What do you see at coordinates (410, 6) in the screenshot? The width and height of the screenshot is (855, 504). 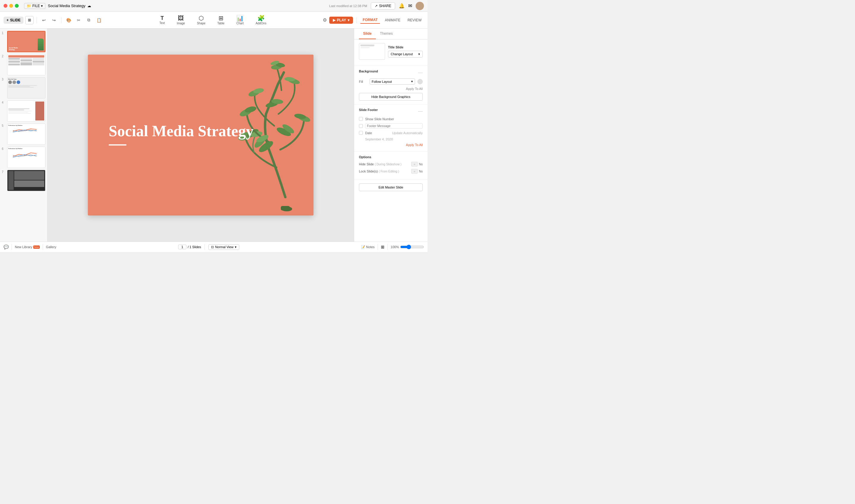 I see `mail-icon: ✉` at bounding box center [410, 6].